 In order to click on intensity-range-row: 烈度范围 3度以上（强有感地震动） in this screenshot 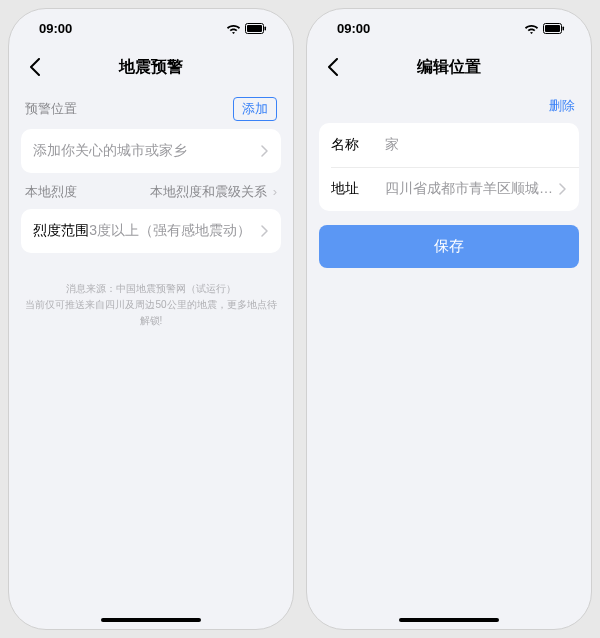, I will do `click(151, 231)`.